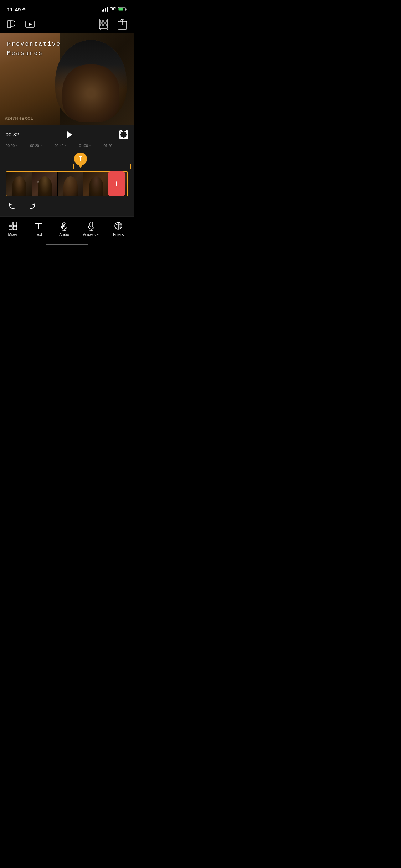 This screenshot has height=868, width=401. I want to click on toolbar-item-mixer: Mixer, so click(13, 229).